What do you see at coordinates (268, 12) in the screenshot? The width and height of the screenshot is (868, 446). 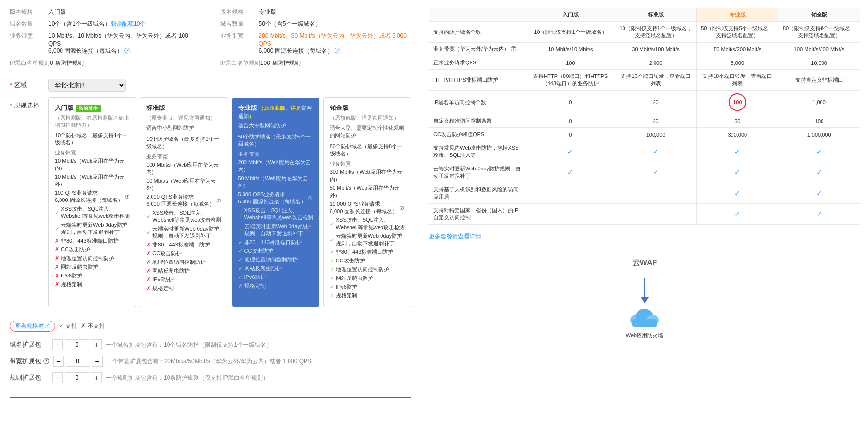 I see `pro-version-value: 专业版` at bounding box center [268, 12].